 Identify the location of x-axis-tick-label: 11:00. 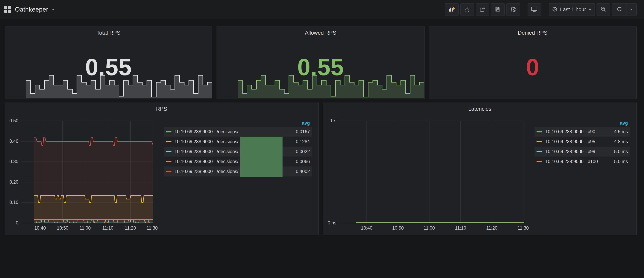
(429, 228).